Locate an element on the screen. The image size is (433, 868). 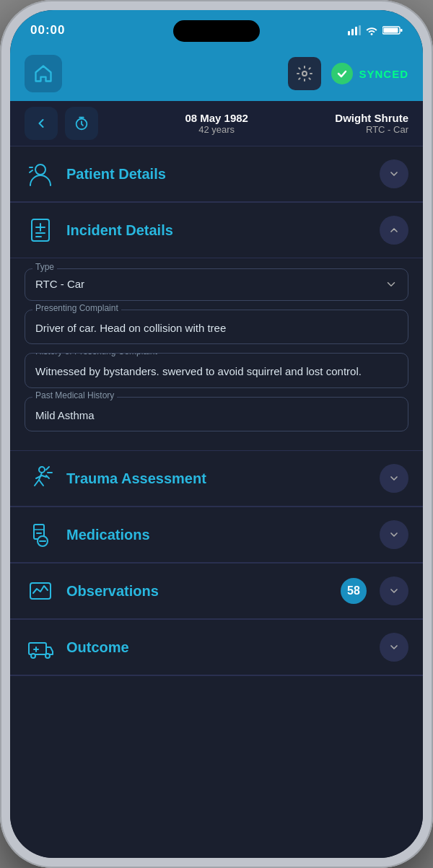
medications-icon-svg is located at coordinates (40, 535).